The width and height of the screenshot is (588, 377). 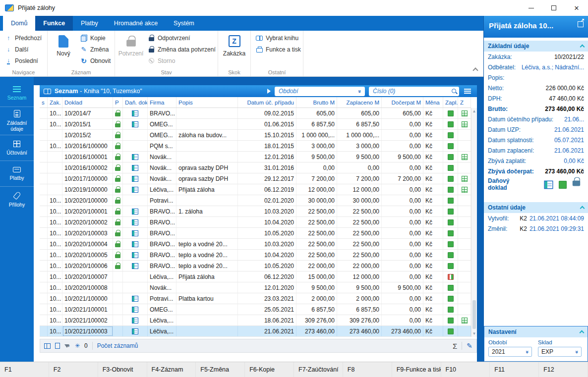 What do you see at coordinates (255, 201) in the screenshot?
I see `table-row: 10...10/2020/100000Potravi...02.01.20203…` at bounding box center [255, 201].